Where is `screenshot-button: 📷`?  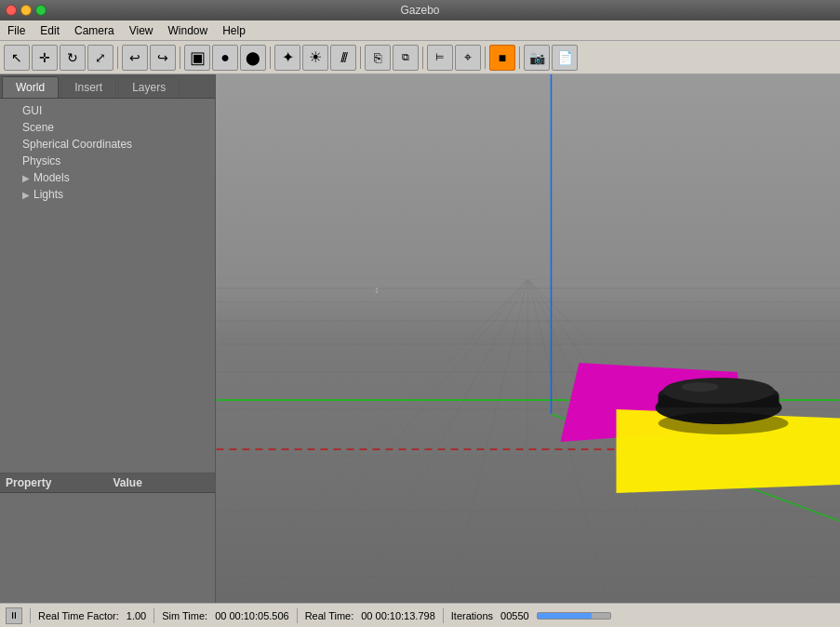 screenshot-button: 📷 is located at coordinates (537, 58).